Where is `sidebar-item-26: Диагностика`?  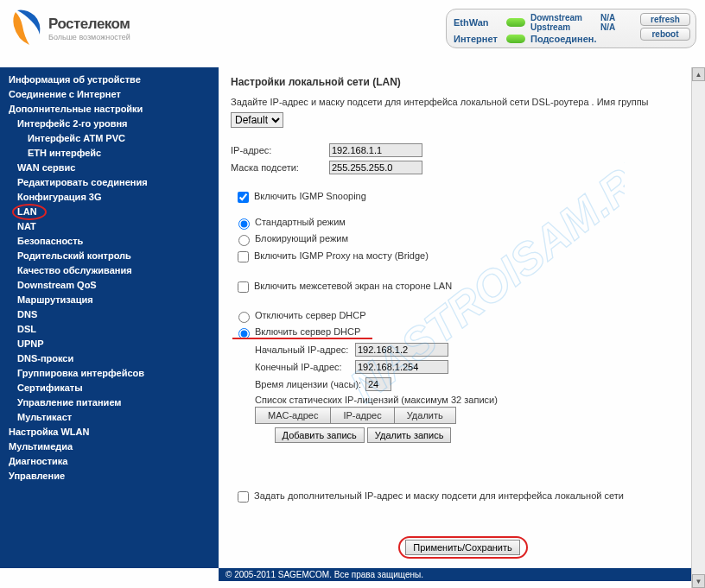
sidebar-item-26: Диагностика is located at coordinates (109, 461).